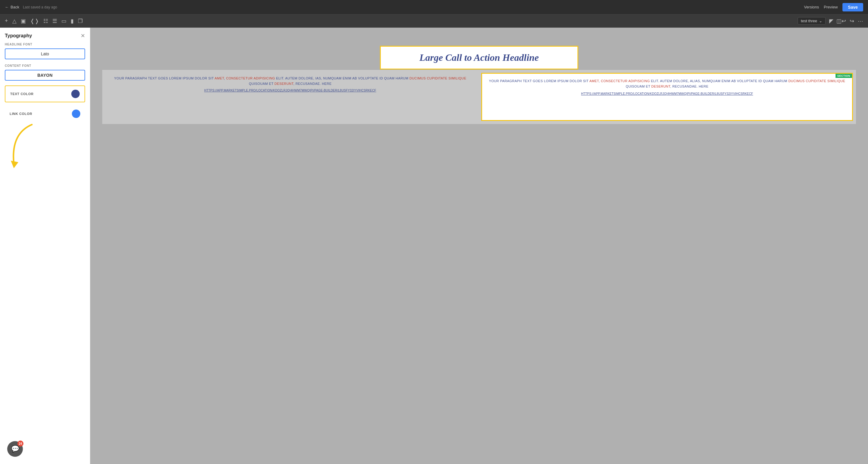 This screenshot has height=464, width=868. What do you see at coordinates (479, 58) in the screenshot?
I see `headline-block: Large Call to Action Headline` at bounding box center [479, 58].